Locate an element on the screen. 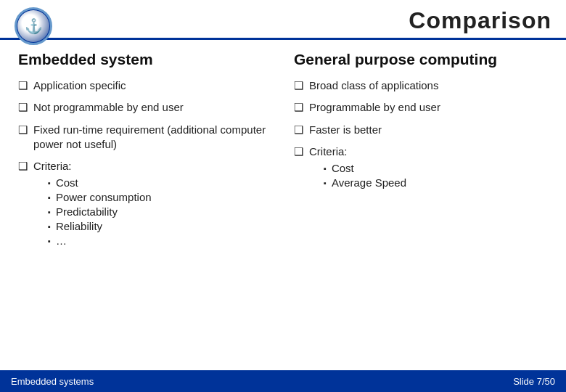 This screenshot has height=392, width=566. list-item: ❑ Programmable by end user is located at coordinates (421, 107).